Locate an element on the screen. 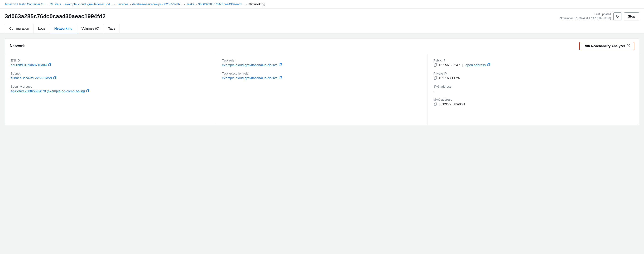 The height and width of the screenshot is (254, 644). breadcrumb-item-task: 3d063a285c764c0caa430aeac1... is located at coordinates (221, 4).